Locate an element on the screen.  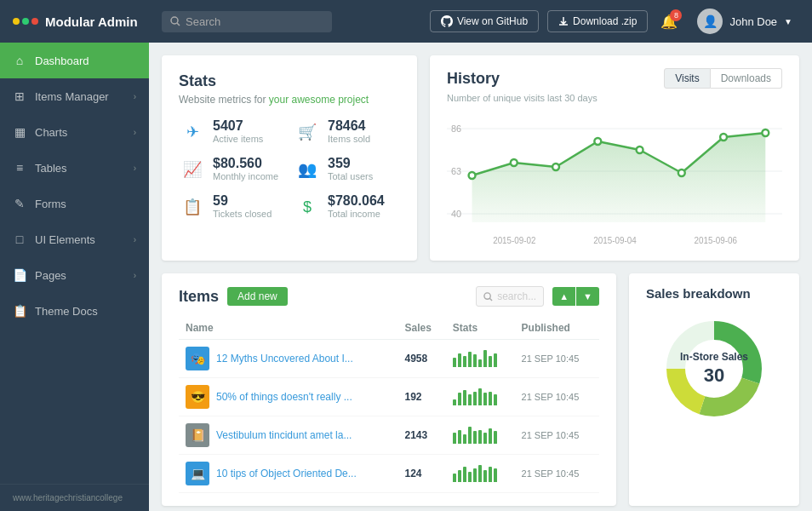
brand-dot-green is located at coordinates (26, 21).